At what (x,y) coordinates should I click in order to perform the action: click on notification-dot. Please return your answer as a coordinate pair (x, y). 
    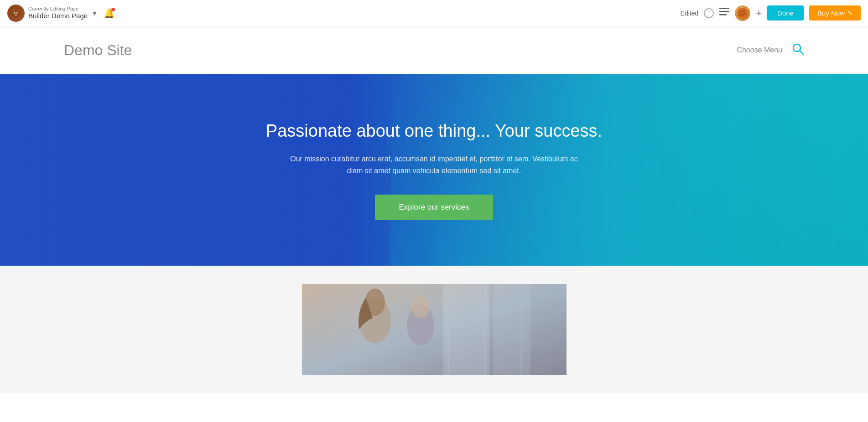
    Looking at the image, I should click on (113, 10).